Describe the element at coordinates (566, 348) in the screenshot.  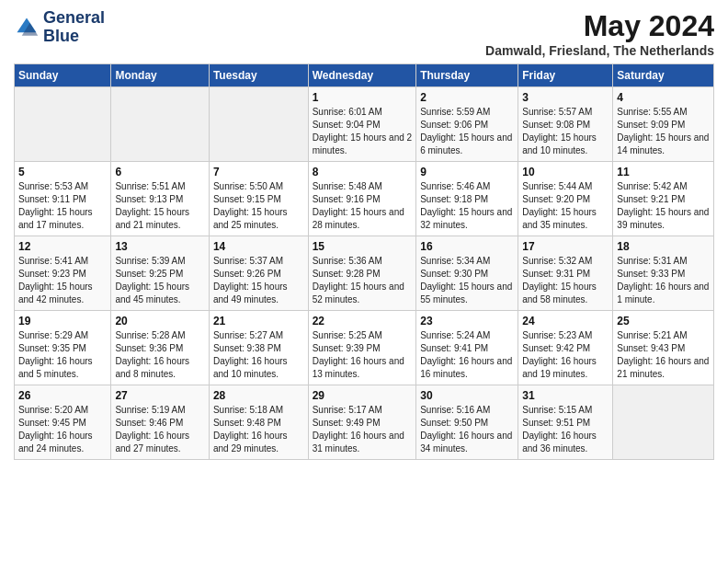
I see `calendar-cell: 24Sunrise: 5:23 AMSunset: 9:42 PMDayligh…` at that location.